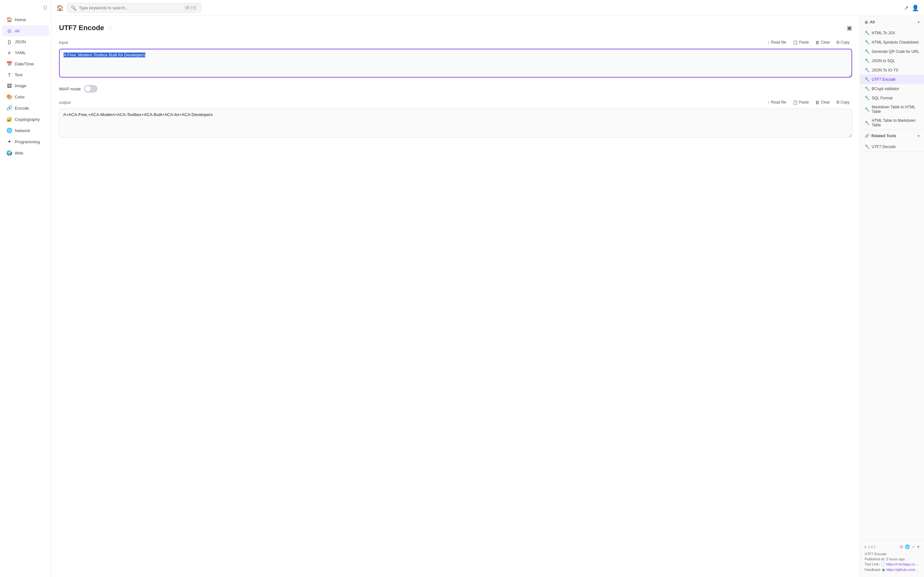 Image resolution: width=924 pixels, height=577 pixels. What do you see at coordinates (26, 97) in the screenshot?
I see `sidebar-item-color: 🎨 Color` at bounding box center [26, 97].